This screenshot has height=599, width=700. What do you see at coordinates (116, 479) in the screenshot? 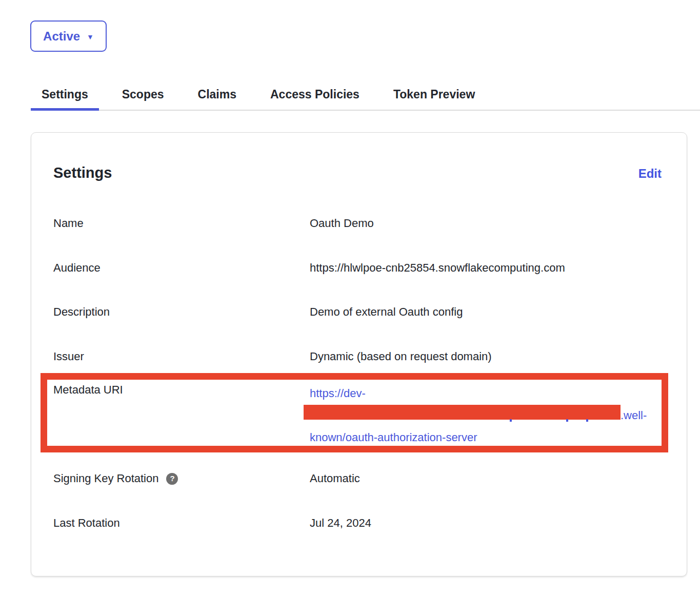
I see `field-label-signing-key-rotation: Signing Key Rotation ?` at bounding box center [116, 479].